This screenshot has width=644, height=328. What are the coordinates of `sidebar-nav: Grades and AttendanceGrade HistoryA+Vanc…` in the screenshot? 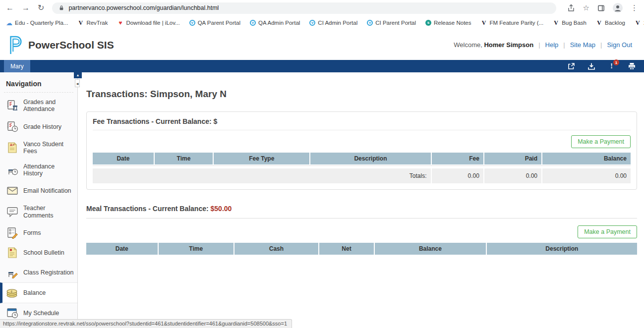 It's located at (39, 209).